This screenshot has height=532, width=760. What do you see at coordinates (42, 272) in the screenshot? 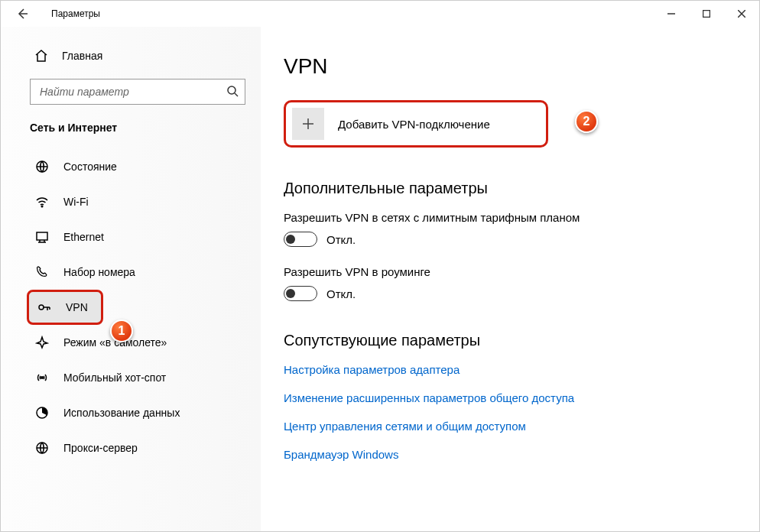
I see `dialup-icon` at bounding box center [42, 272].